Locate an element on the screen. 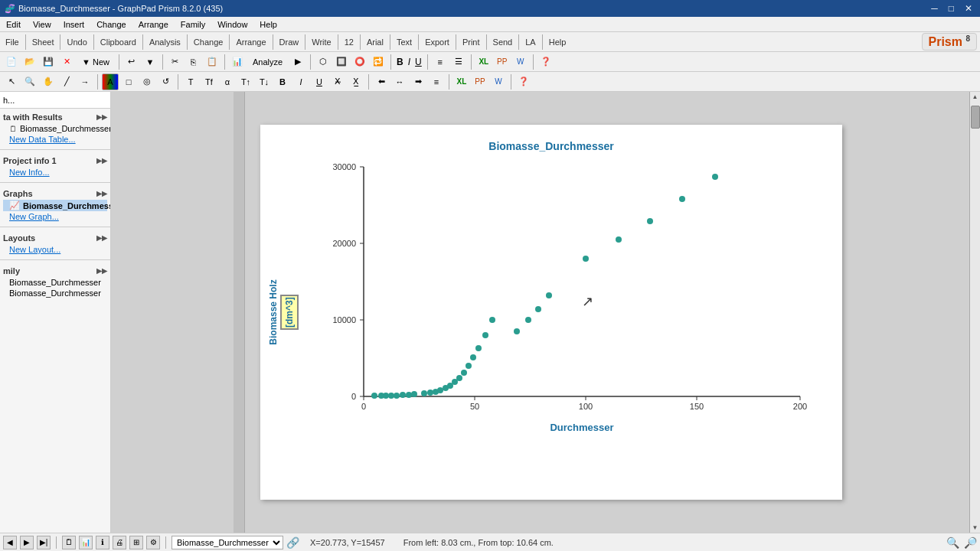  super-btn: T↑ is located at coordinates (246, 82).